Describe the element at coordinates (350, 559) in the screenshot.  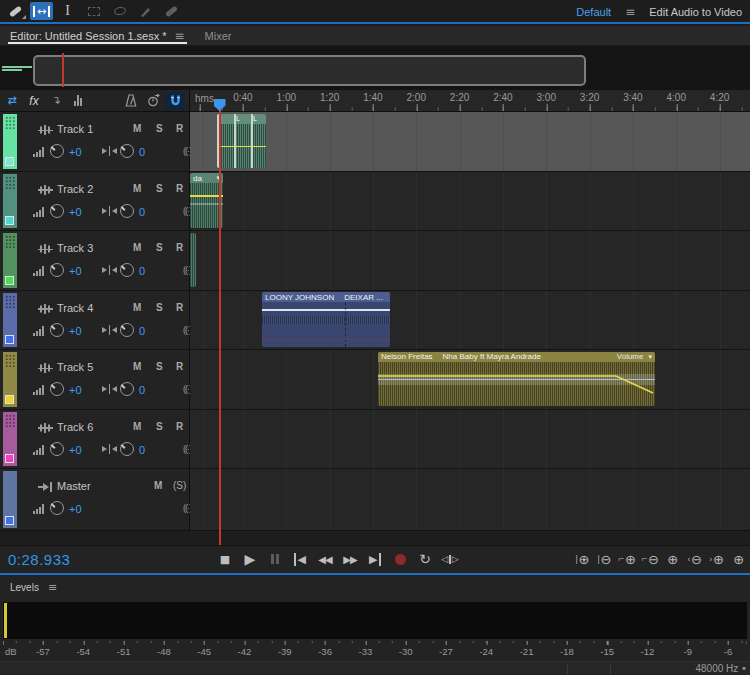
I see `fast-forward-button: ▶▶` at that location.